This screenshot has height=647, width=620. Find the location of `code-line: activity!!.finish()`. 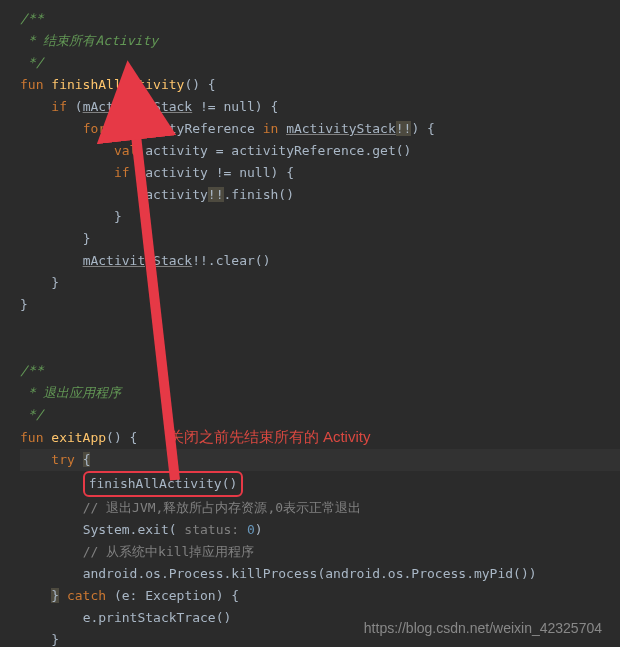

code-line: activity!!.finish() is located at coordinates (320, 195).